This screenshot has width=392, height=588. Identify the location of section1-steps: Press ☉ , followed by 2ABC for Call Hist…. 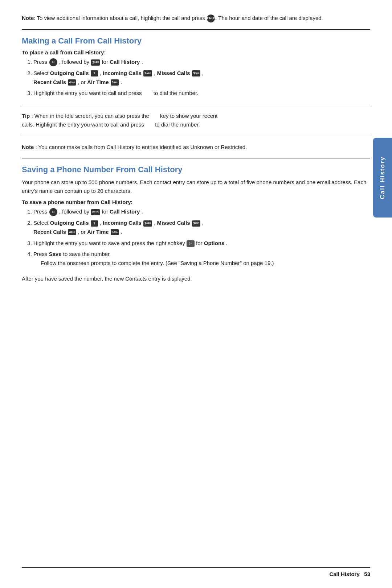
(202, 78).